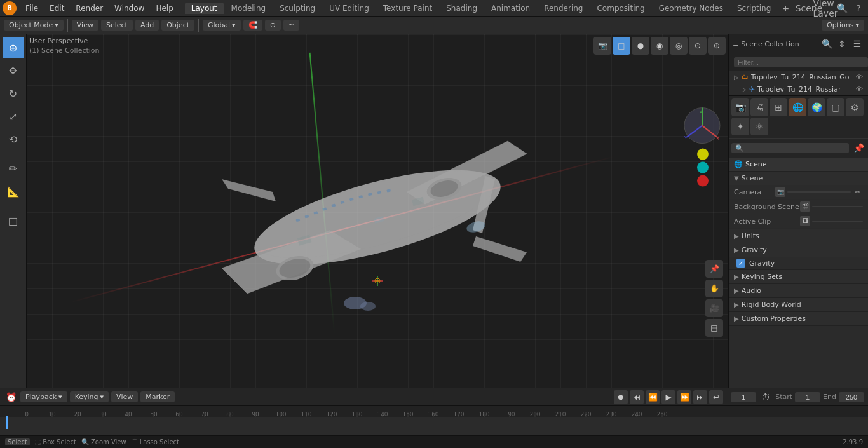 The image size is (868, 448). What do you see at coordinates (89, 8) in the screenshot?
I see `menu-render: Render` at bounding box center [89, 8].